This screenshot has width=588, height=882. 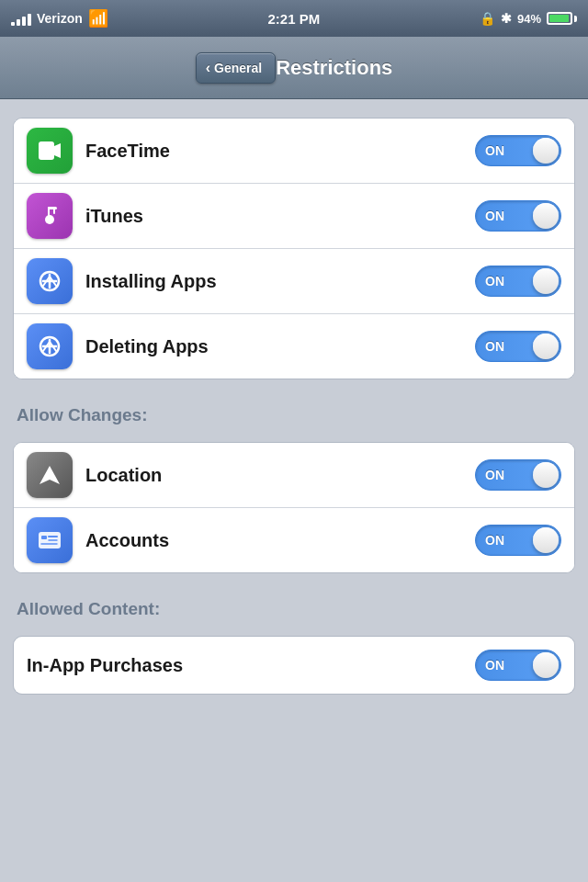 I want to click on chevron-left-icon: ‹, so click(x=208, y=68).